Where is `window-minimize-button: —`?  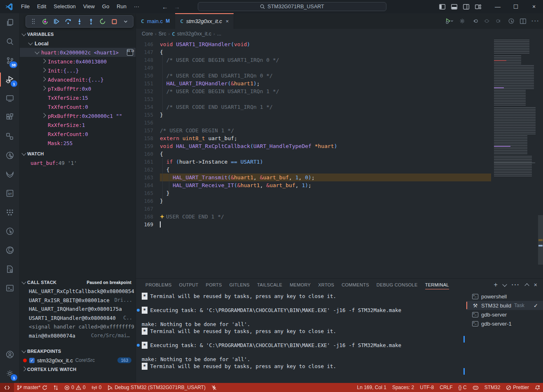
window-minimize-button: — is located at coordinates (498, 7).